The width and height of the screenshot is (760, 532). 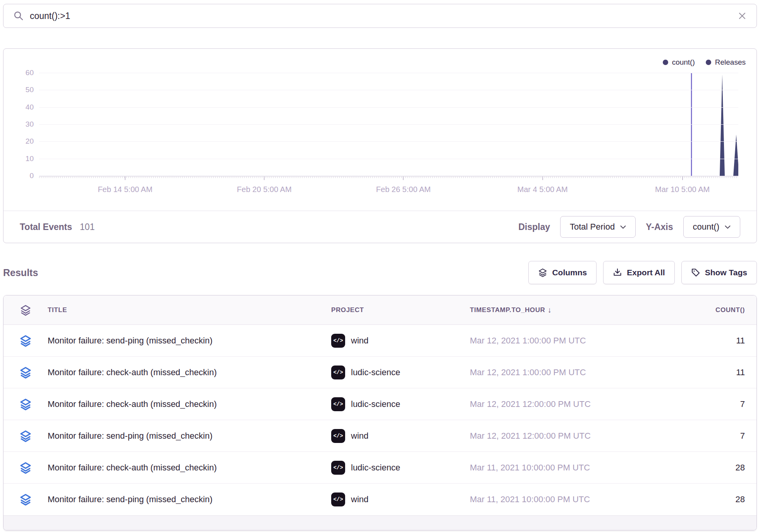 I want to click on row-count: 7, so click(x=698, y=436).